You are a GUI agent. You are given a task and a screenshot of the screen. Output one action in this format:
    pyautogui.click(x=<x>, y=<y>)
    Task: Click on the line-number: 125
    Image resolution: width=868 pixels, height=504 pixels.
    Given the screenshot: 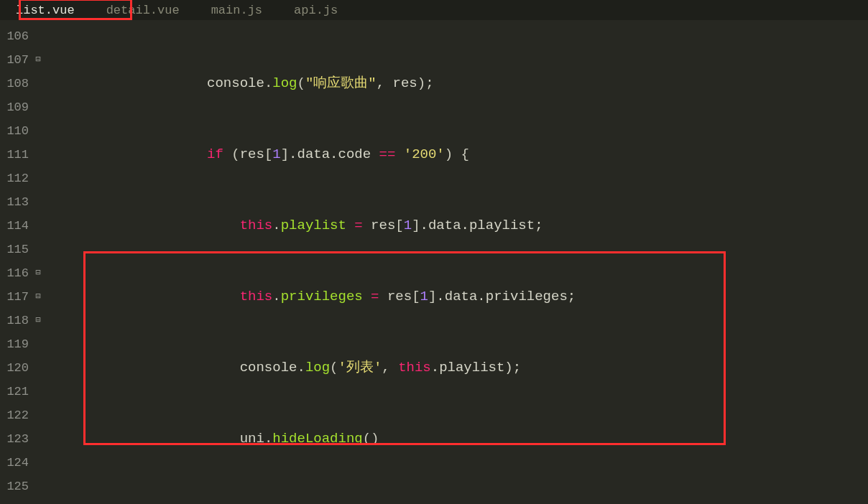 What is the action you would take?
    pyautogui.click(x=17, y=487)
    